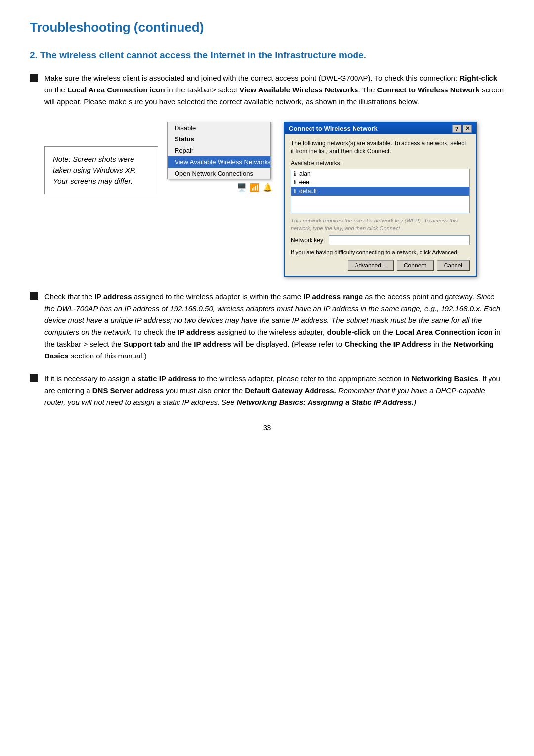  I want to click on dialog-close-button: ✕, so click(467, 129).